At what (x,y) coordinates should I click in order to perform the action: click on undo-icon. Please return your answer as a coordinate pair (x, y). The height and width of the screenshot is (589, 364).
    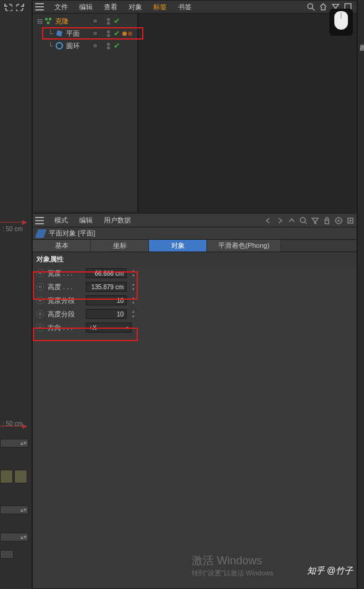
    Looking at the image, I should click on (8, 7).